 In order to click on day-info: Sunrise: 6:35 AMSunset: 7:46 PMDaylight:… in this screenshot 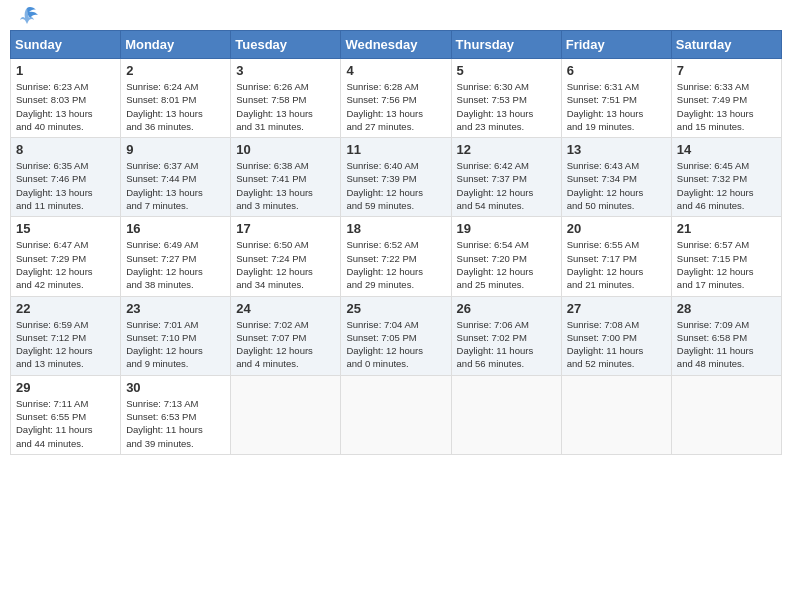, I will do `click(66, 186)`.